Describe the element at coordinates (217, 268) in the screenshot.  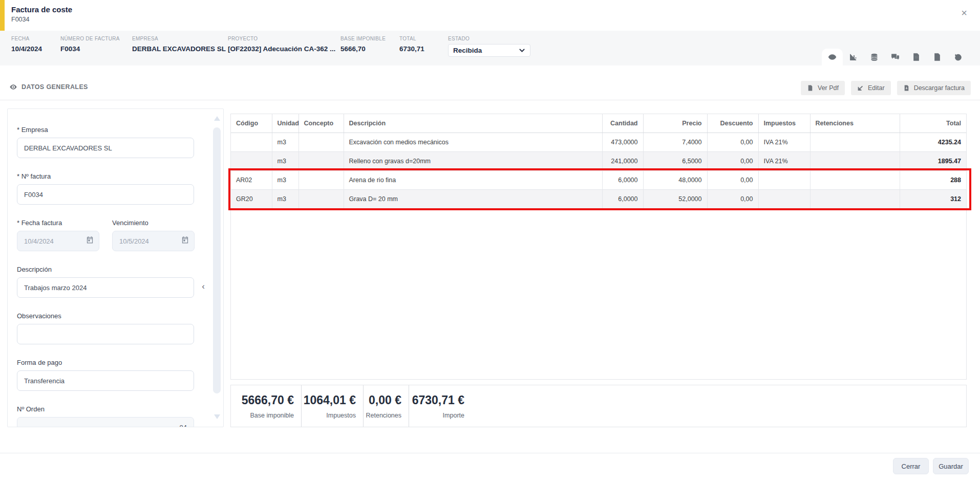
I see `form-scrollbar` at that location.